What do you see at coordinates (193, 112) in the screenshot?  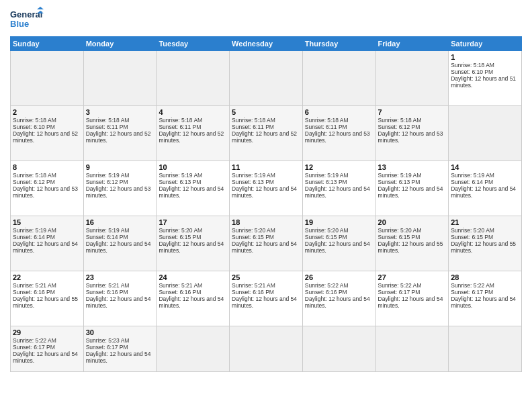 I see `day-number: 4` at bounding box center [193, 112].